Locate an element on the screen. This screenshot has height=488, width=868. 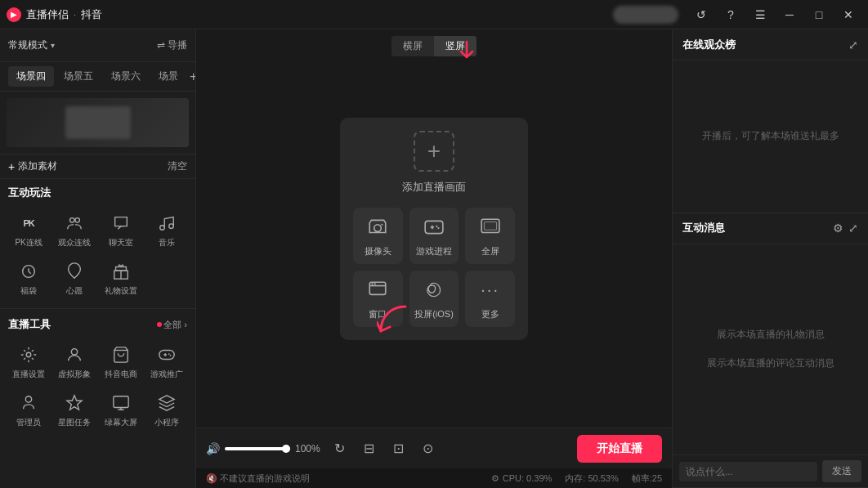
title-left: ▶ 直播伴侣 · 抖音 is located at coordinates (54, 15).